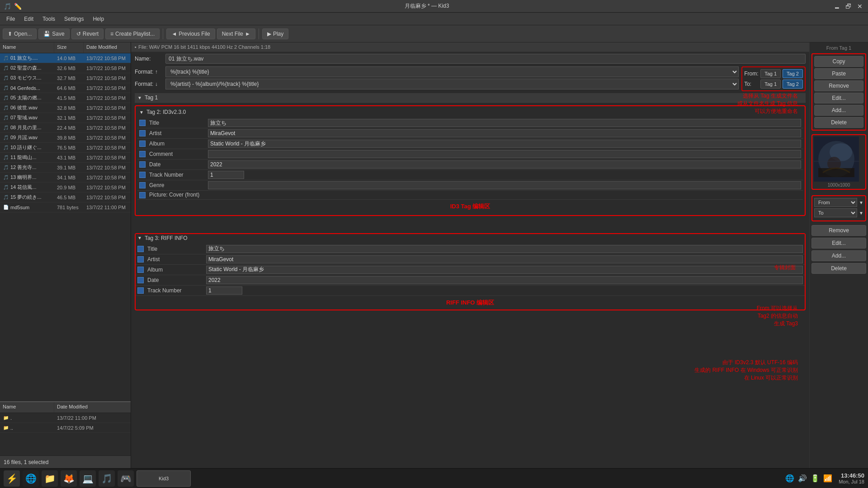 The image size is (868, 488). Describe the element at coordinates (849, 6) in the screenshot. I see `restore-button: 🗗` at that location.